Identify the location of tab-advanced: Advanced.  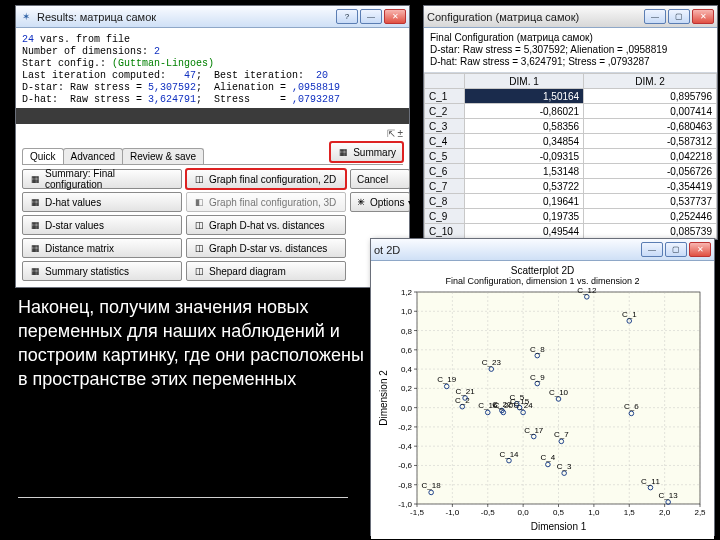
(93, 156).